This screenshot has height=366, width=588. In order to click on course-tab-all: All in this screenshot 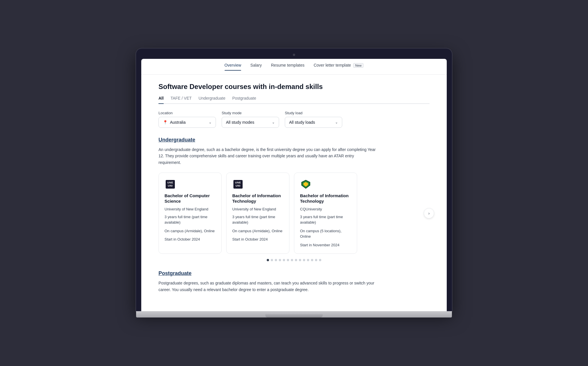, I will do `click(161, 100)`.